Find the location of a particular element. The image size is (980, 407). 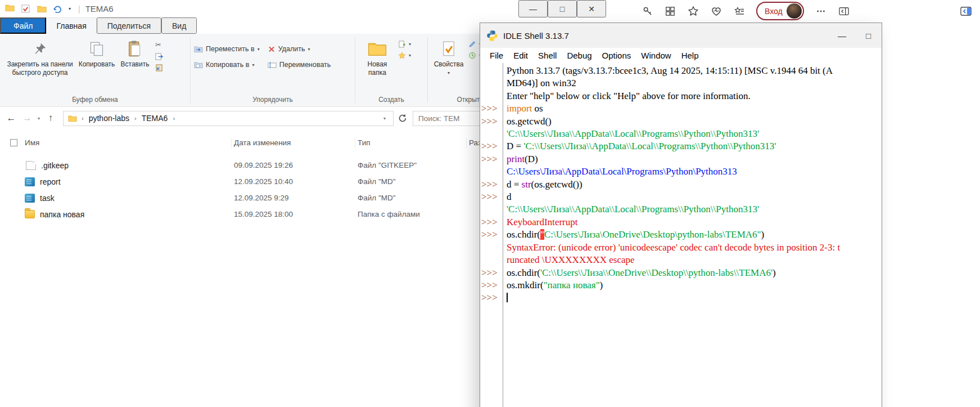

favorites-star-icon is located at coordinates (693, 11).